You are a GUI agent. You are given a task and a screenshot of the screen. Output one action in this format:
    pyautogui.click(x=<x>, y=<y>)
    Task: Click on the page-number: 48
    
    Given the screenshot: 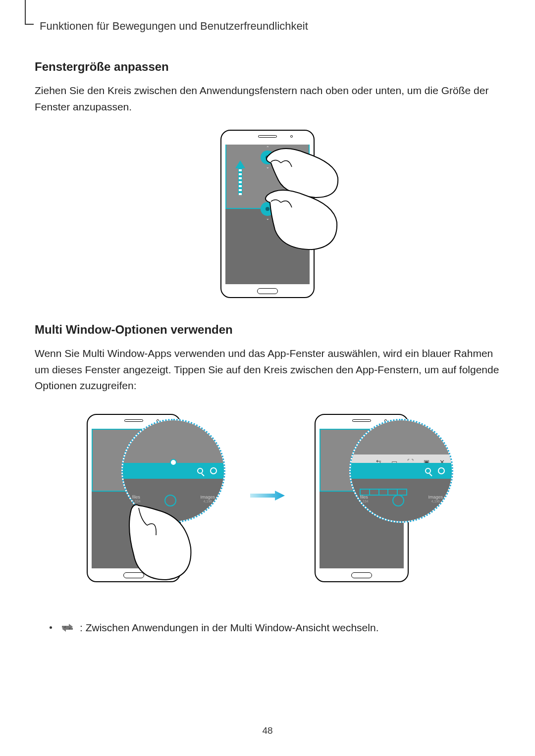 What is the action you would take?
    pyautogui.click(x=268, y=731)
    